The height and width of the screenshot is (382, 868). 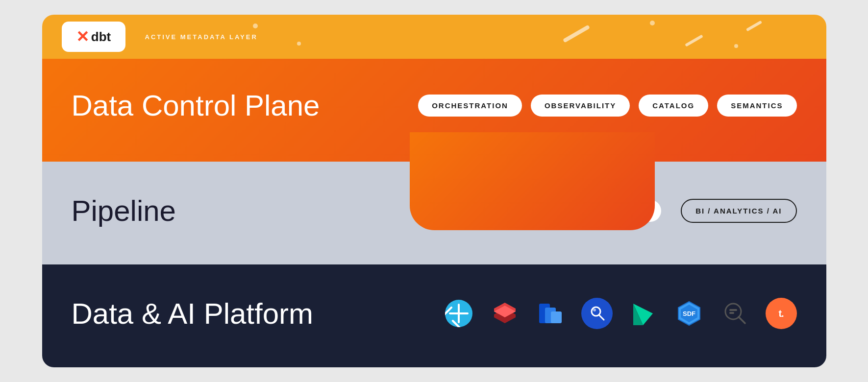 What do you see at coordinates (620, 313) in the screenshot?
I see `platform-icons: SDF t.` at bounding box center [620, 313].